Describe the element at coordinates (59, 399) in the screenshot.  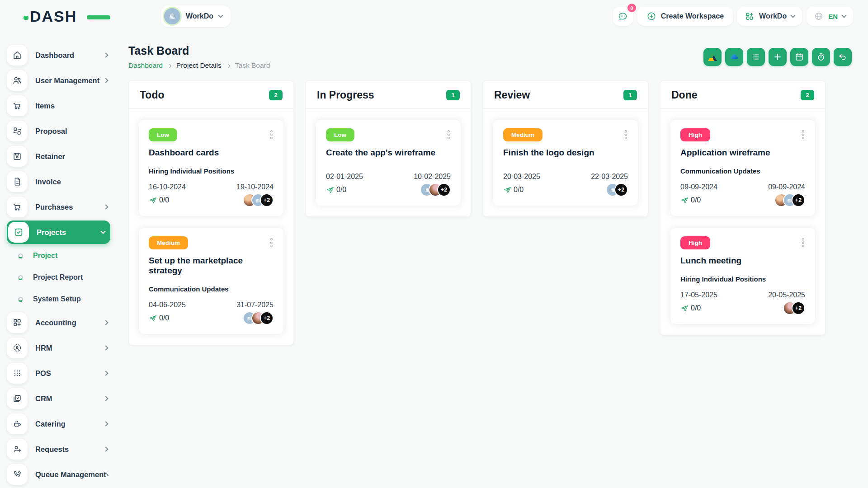
I see `sidebar-item-crm: CRM` at that location.